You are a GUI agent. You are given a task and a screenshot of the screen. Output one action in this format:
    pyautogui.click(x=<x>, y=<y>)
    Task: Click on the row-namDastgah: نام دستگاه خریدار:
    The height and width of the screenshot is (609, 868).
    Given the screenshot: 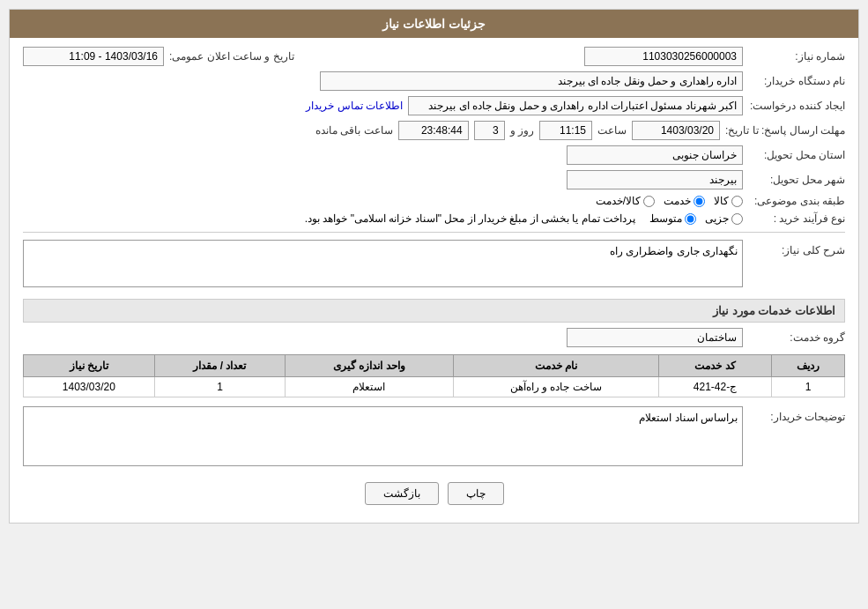 What is the action you would take?
    pyautogui.click(x=434, y=81)
    